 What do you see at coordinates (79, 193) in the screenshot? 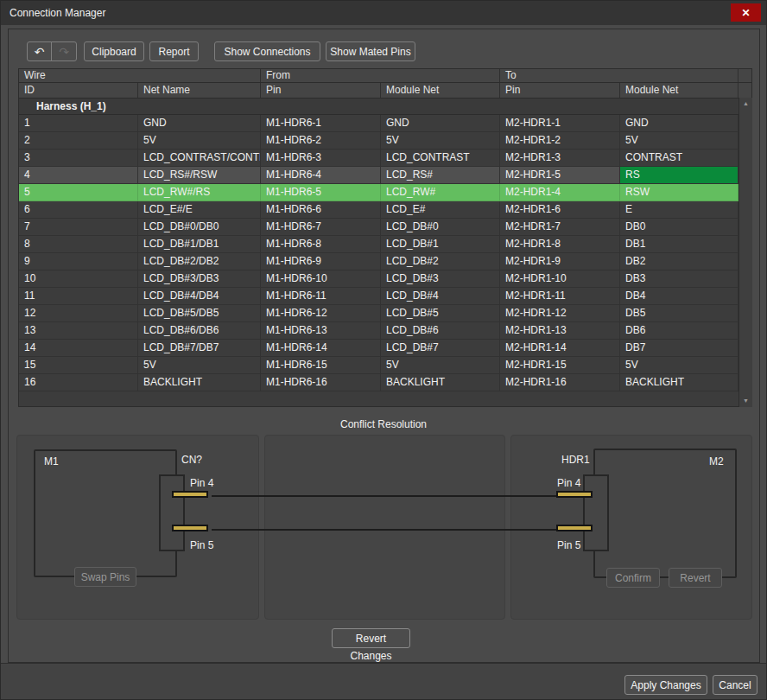
I see `table-cell: 5` at bounding box center [79, 193].